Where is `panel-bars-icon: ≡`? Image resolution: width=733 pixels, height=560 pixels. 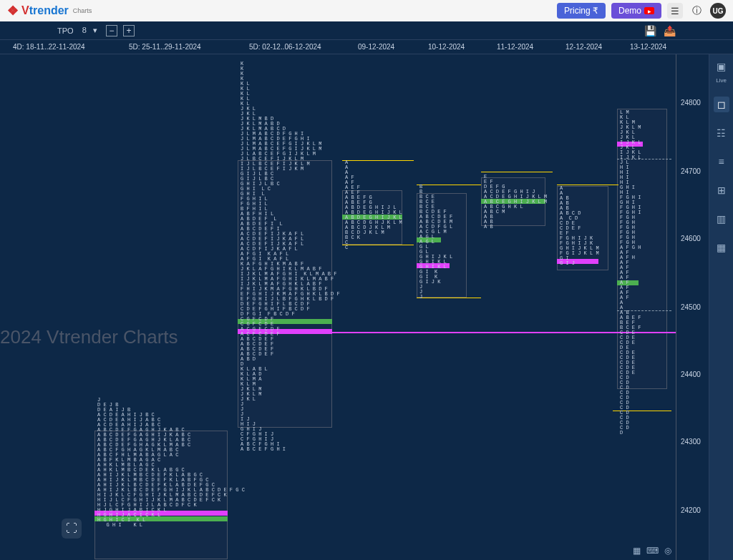
panel-bars-icon: ≡ is located at coordinates (722, 162).